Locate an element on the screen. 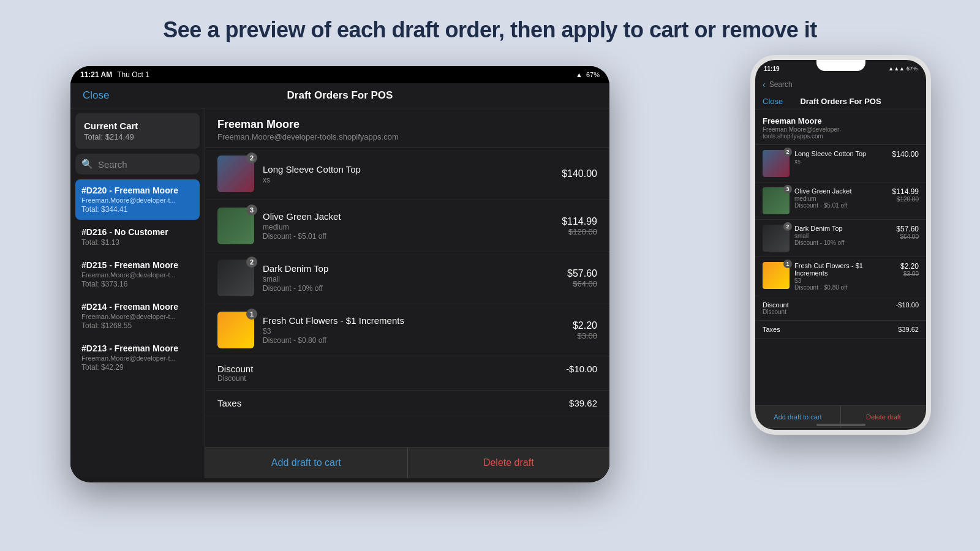  phone-footer: ≡ Open Draft Drawer is located at coordinates (840, 431).